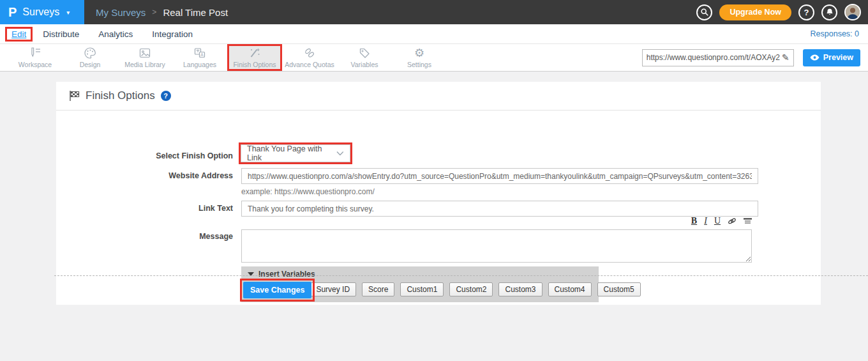 The image size is (868, 361). What do you see at coordinates (830, 12) in the screenshot?
I see `bell-icon` at bounding box center [830, 12].